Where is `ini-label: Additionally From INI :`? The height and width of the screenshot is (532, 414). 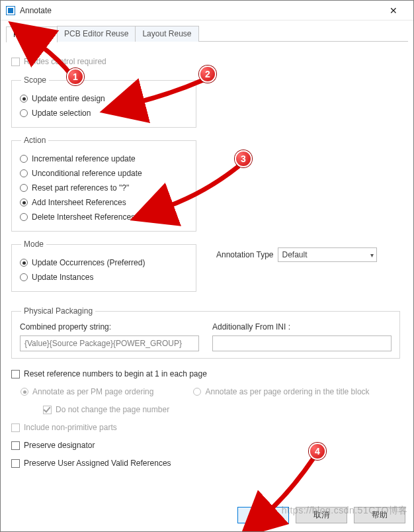
ini-label: Additionally From INI : is located at coordinates (302, 327).